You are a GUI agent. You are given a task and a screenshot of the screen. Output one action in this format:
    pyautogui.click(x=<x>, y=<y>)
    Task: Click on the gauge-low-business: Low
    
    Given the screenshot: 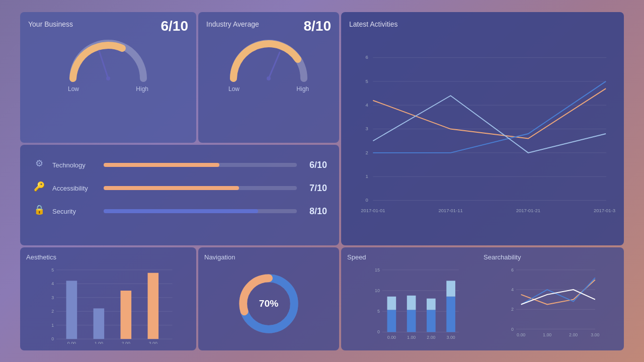 What is the action you would take?
    pyautogui.click(x=73, y=89)
    